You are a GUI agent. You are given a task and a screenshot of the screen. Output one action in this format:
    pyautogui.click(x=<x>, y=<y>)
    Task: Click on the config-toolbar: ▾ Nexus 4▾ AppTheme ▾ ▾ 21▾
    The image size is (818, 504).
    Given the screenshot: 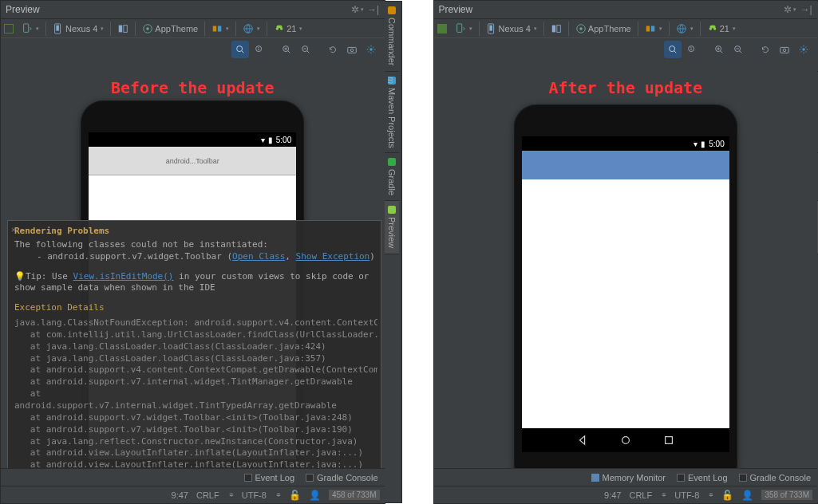 What is the action you would take?
    pyautogui.click(x=193, y=29)
    